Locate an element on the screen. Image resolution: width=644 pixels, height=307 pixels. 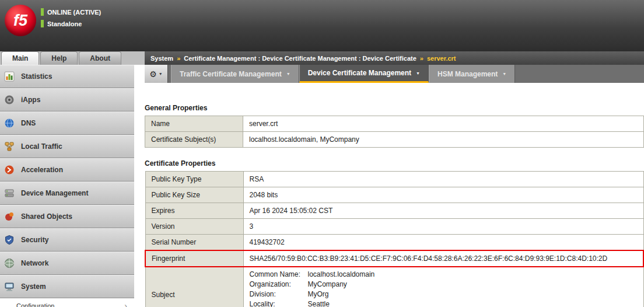
sidebar-item-dns: DNS is located at coordinates (67, 123).